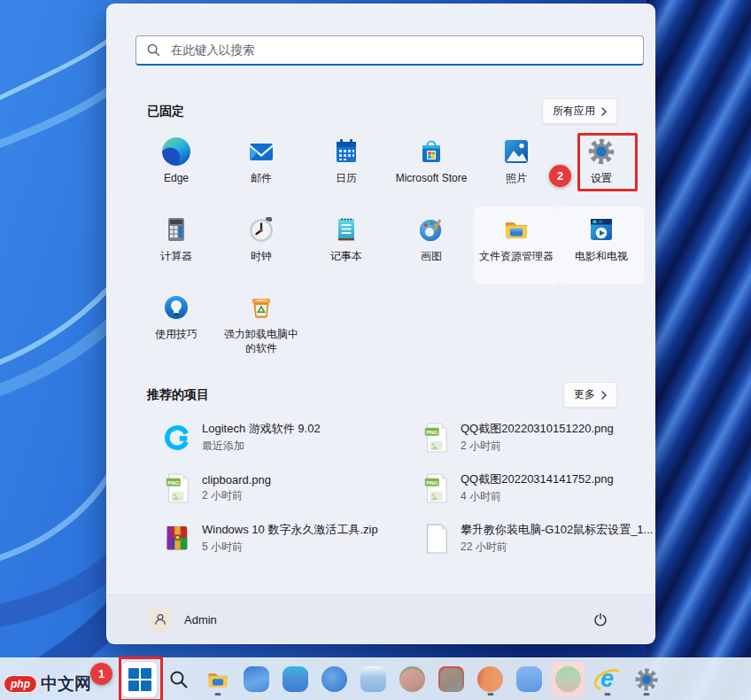 This screenshot has height=700, width=751. I want to click on recommended-item-subtitle: 最近添加, so click(261, 447).